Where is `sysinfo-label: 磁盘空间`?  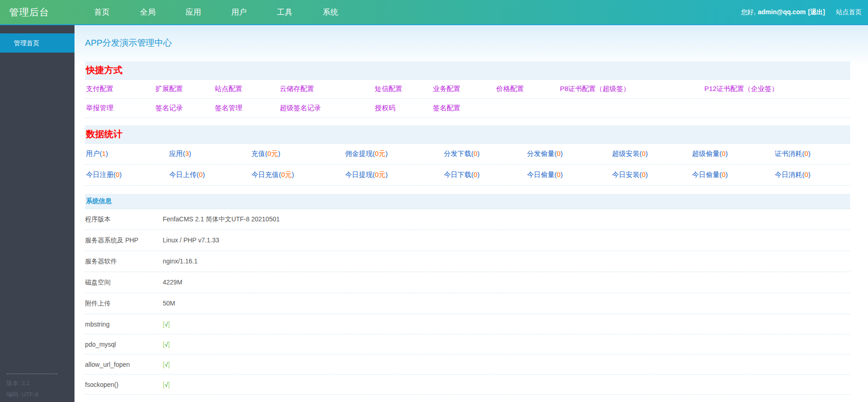 sysinfo-label: 磁盘空间 is located at coordinates (124, 283).